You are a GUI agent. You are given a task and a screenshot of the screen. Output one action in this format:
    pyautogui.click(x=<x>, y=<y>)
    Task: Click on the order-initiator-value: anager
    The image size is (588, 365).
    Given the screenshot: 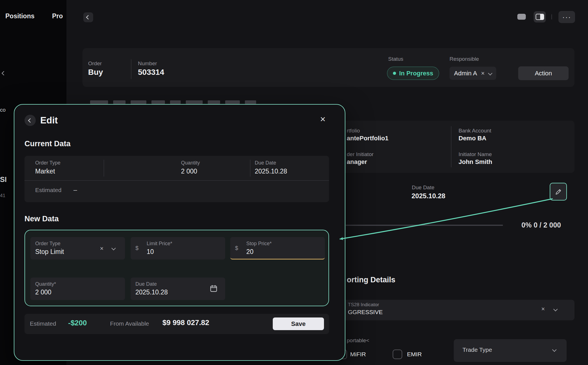 What is the action you would take?
    pyautogui.click(x=357, y=162)
    